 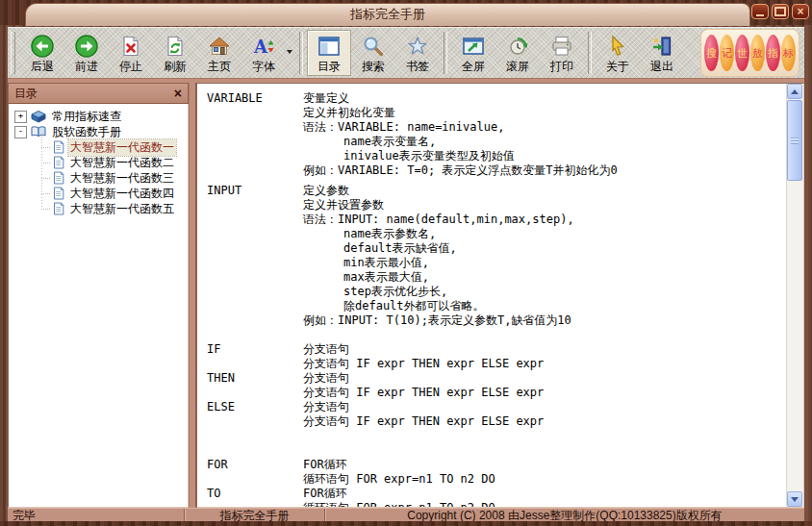 I want to click on doc-line: 循环语句 FOR expr=n1 TO n2 DO, so click(x=545, y=479).